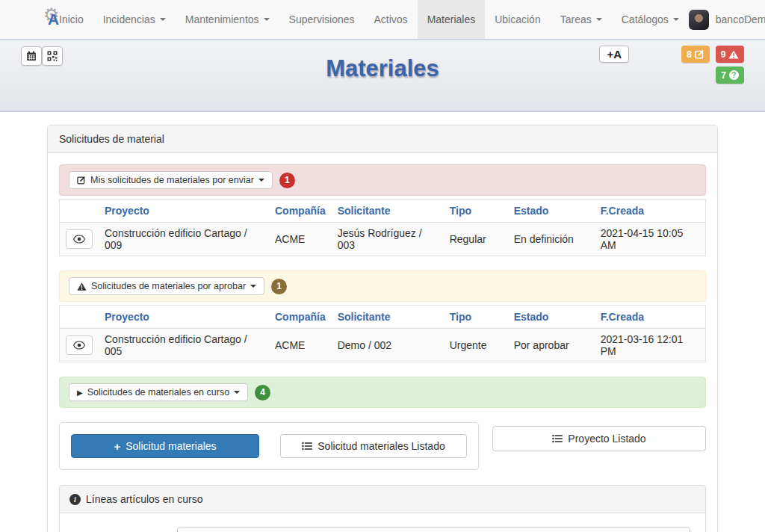  What do you see at coordinates (172, 180) in the screenshot?
I see `toggle-label: Mis solicitudes de materiales por enviar` at bounding box center [172, 180].